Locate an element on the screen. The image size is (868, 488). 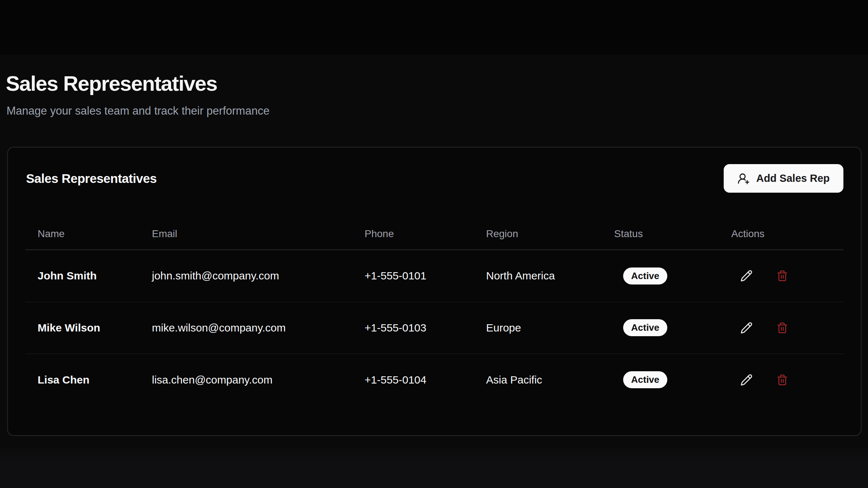
cell-name: John Smith is located at coordinates (82, 276).